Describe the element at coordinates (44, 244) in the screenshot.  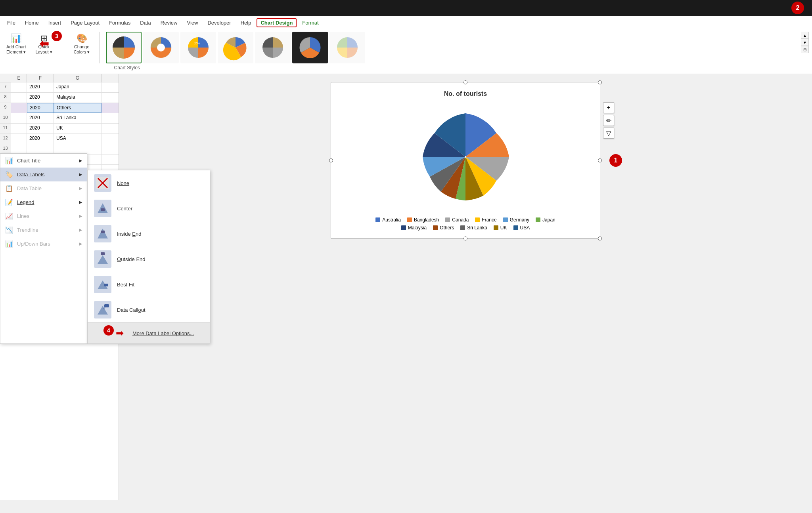
I see `menu-item-updown-bars: 📊 Up/Down Bars ▶` at that location.